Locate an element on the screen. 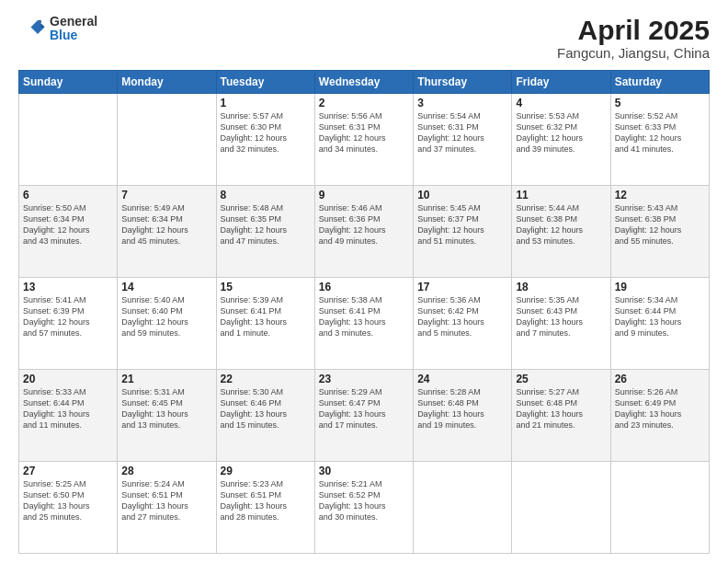  calendar-cell: 23Sunrise: 5:29 AM Sunset: 6:47 PM Dayli… is located at coordinates (364, 416).